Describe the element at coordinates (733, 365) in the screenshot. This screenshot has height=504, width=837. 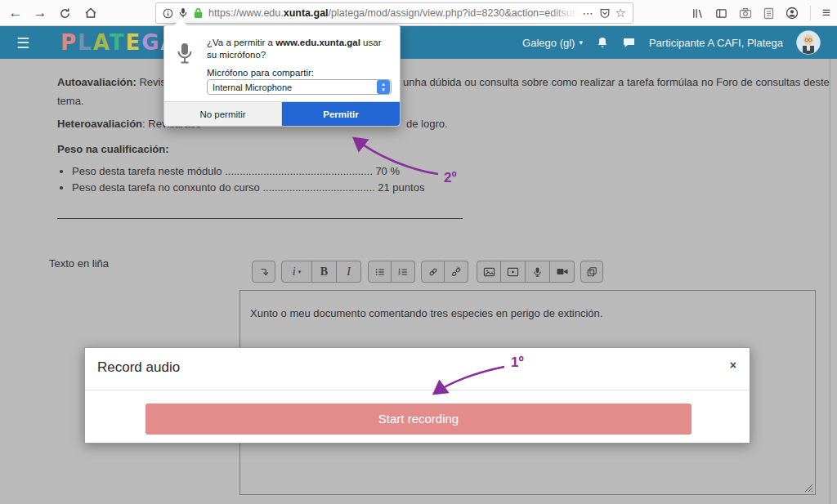
I see `close-icon: ×` at that location.